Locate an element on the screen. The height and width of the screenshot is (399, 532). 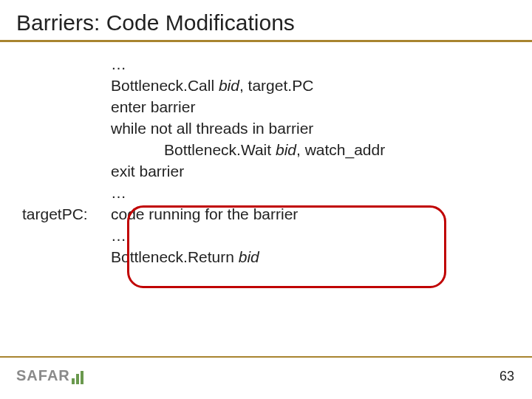
code-row: Bottleneck.Wait bid, watch_addr is located at coordinates (277, 152).